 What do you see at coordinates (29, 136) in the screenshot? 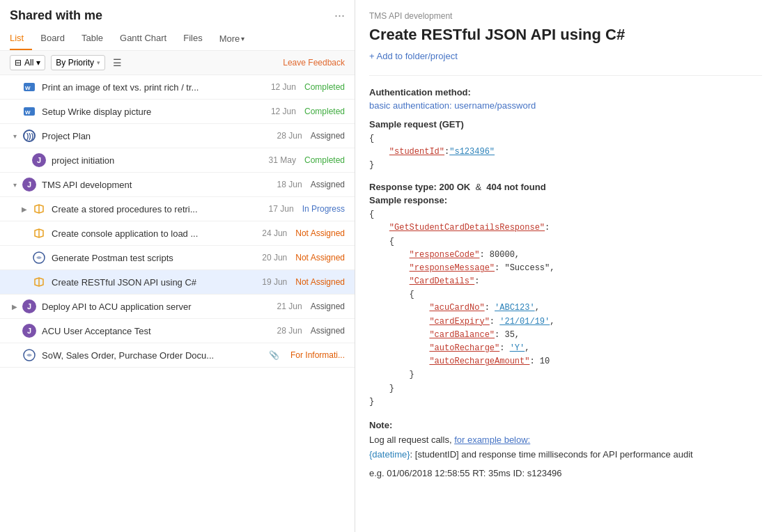
I see `task-icon-wrike: )))` at bounding box center [29, 136].